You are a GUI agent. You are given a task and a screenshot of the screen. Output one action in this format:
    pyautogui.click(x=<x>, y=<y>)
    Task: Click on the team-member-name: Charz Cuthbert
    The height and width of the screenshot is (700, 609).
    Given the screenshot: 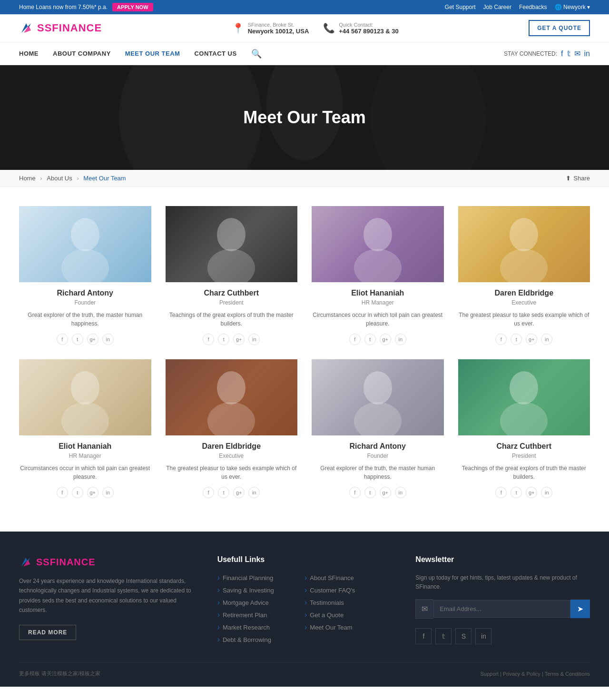 What is the action you would take?
    pyautogui.click(x=232, y=293)
    